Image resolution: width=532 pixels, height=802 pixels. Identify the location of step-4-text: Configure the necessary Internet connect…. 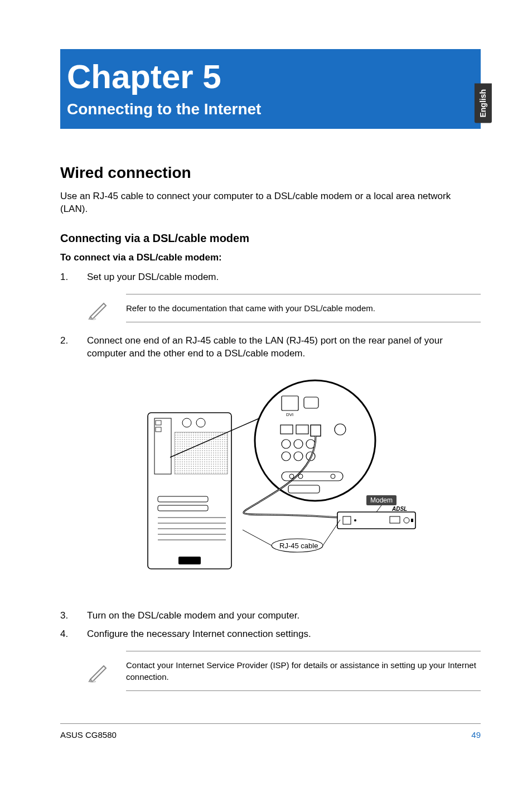
(284, 635).